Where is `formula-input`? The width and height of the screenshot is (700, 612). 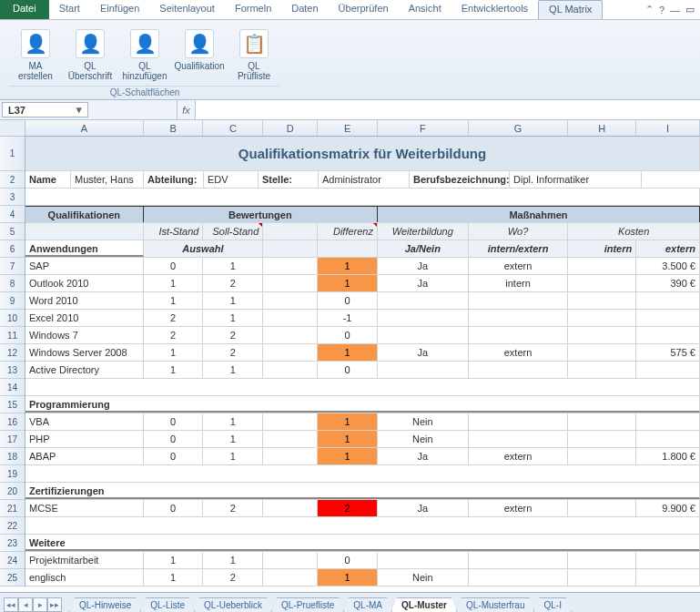 formula-input is located at coordinates (448, 109).